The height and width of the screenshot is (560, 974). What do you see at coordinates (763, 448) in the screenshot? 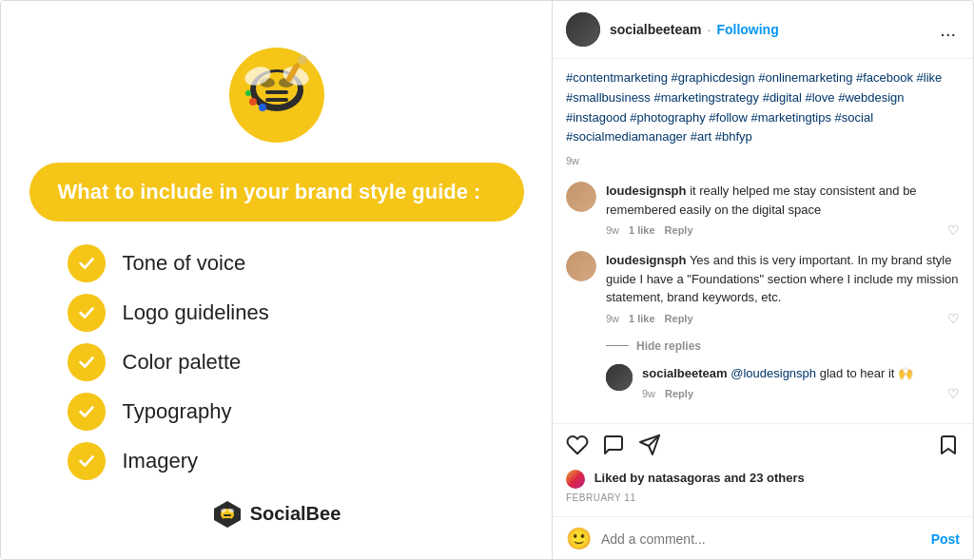
I see `action-icons-row` at bounding box center [763, 448].